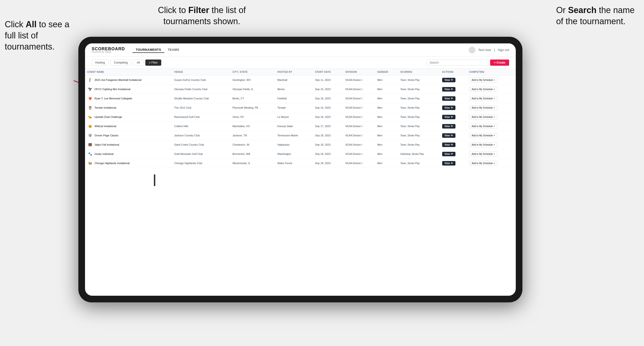 The height and width of the screenshot is (346, 644). What do you see at coordinates (386, 89) in the screenshot?
I see `cell-gender-1: Men` at bounding box center [386, 89].